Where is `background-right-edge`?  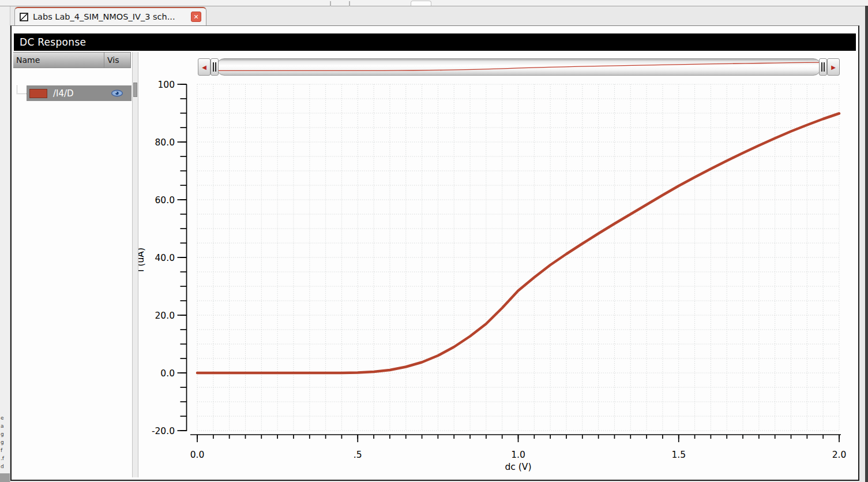
background-right-edge is located at coordinates (866, 244).